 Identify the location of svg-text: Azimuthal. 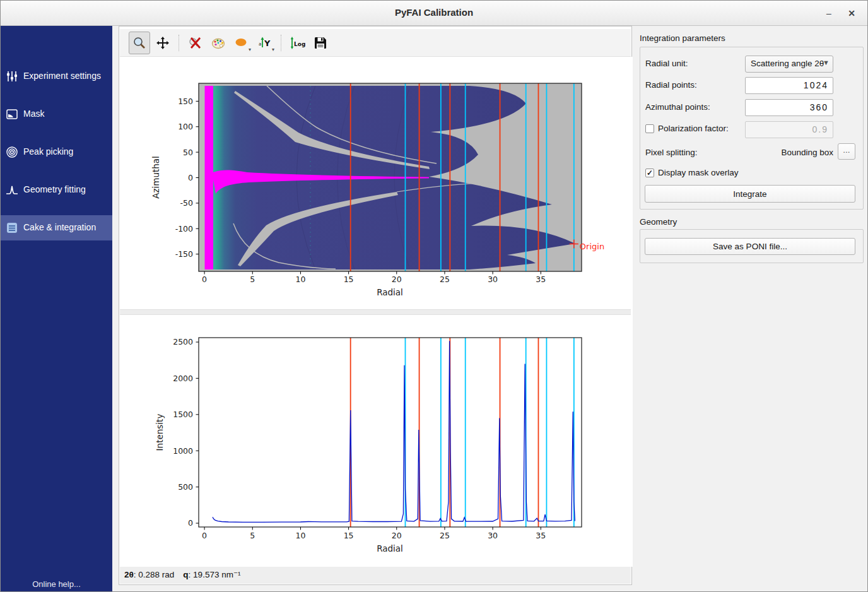
(156, 177).